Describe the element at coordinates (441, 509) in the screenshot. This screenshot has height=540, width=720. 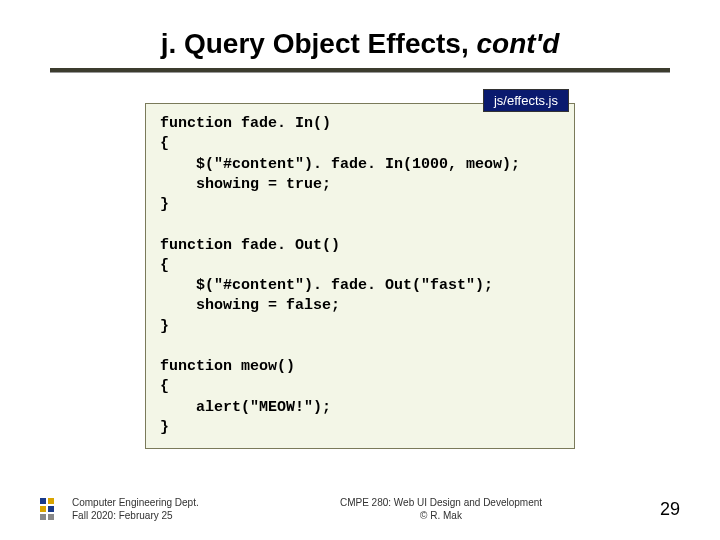
I see `footer-mid: CMPE 280: Web UI Design and Development …` at that location.